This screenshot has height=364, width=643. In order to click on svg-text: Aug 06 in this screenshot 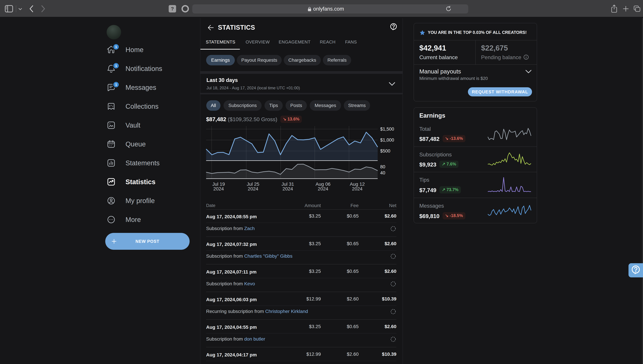, I will do `click(323, 184)`.